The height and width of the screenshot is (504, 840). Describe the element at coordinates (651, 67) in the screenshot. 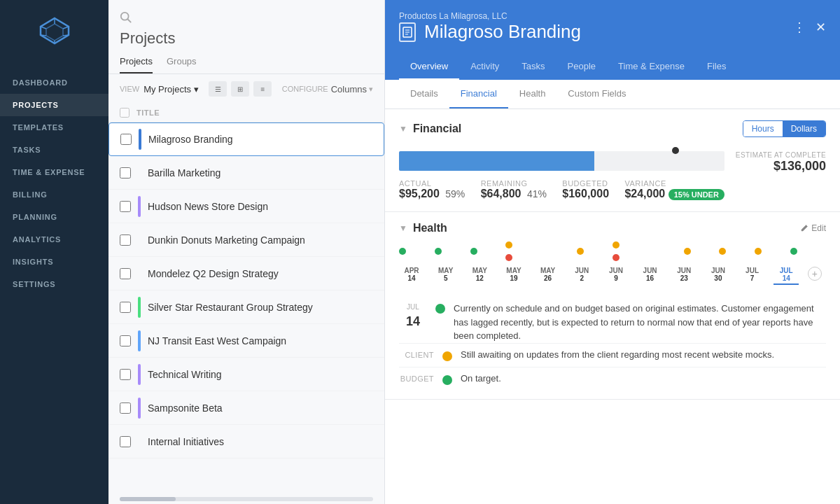

I see `tab-time-expense: Time & Expense` at that location.